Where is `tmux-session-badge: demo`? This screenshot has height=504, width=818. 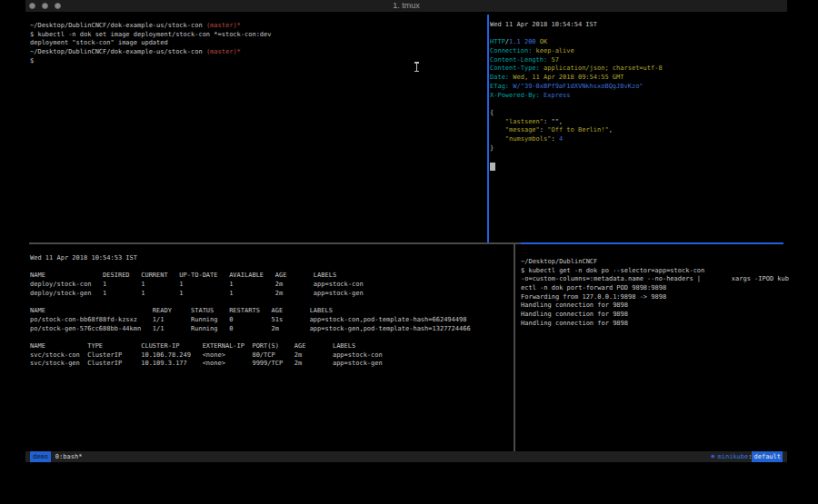 tmux-session-badge: demo is located at coordinates (40, 457).